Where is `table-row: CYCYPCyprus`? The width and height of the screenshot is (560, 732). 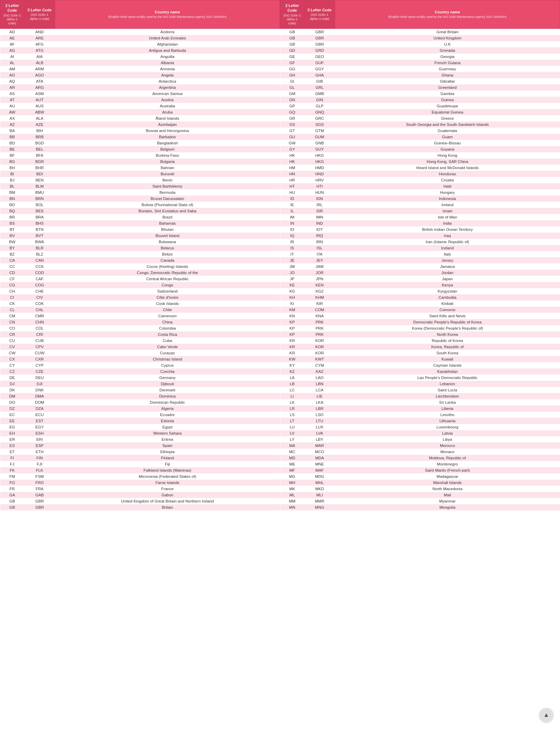 table-row: CYCYPCyprus is located at coordinates (140, 365).